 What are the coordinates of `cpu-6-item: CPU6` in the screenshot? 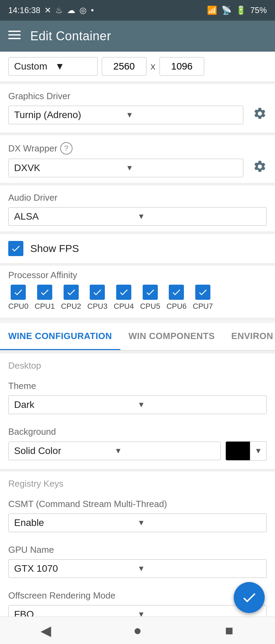 It's located at (177, 298).